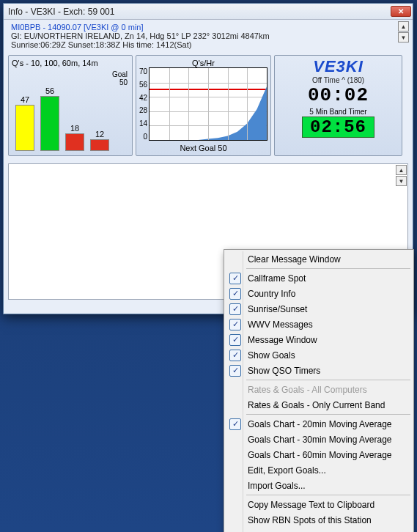  Describe the element at coordinates (70, 117) in the screenshot. I see `bars-container: 47561812` at that location.